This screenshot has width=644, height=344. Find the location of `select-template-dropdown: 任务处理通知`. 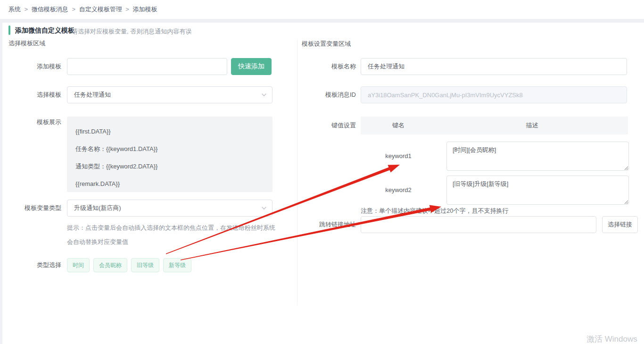

select-template-dropdown: 任务处理通知 is located at coordinates (170, 95).